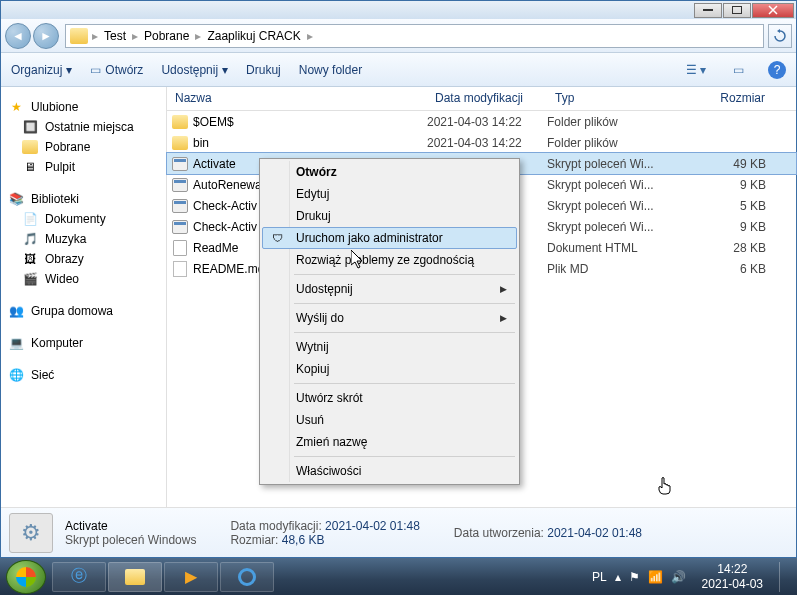  I want to click on column-name: Nazwa, so click(297, 98).